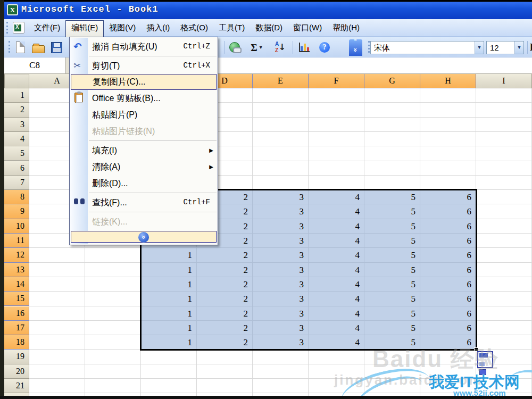 This screenshot has width=532, height=399. I want to click on row-header-6: 6, so click(17, 168).